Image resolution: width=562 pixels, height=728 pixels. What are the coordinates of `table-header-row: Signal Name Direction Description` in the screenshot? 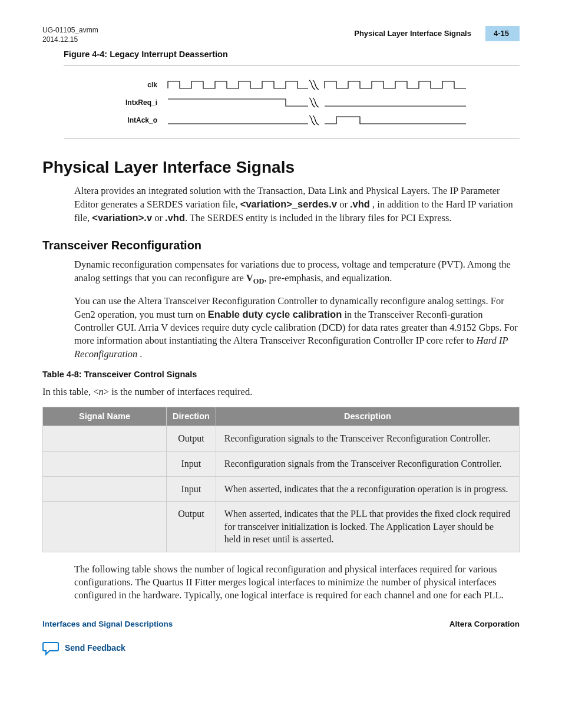 It's located at (282, 416).